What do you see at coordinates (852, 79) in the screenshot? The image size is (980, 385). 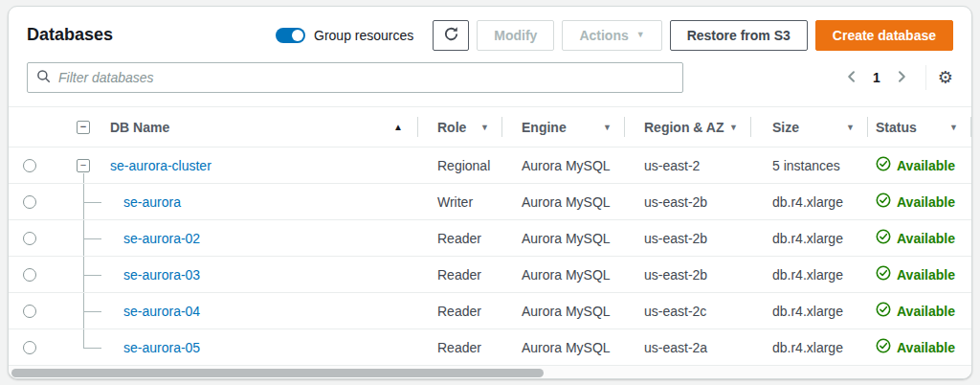 I see `previous-page-button` at bounding box center [852, 79].